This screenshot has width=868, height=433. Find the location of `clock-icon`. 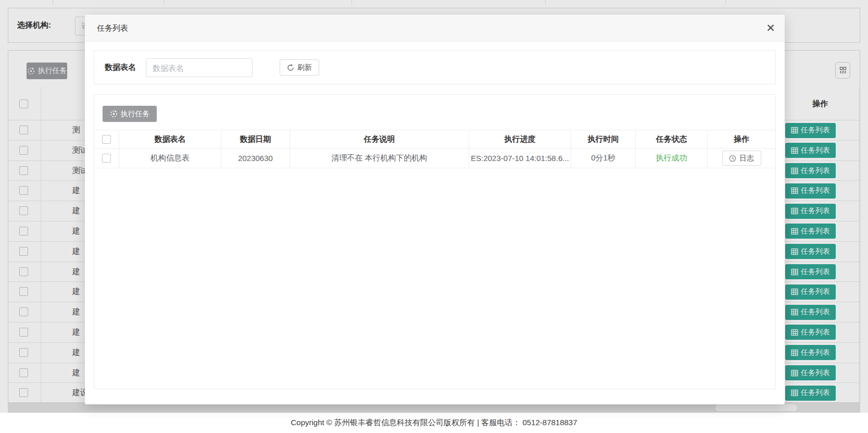

clock-icon is located at coordinates (733, 158).